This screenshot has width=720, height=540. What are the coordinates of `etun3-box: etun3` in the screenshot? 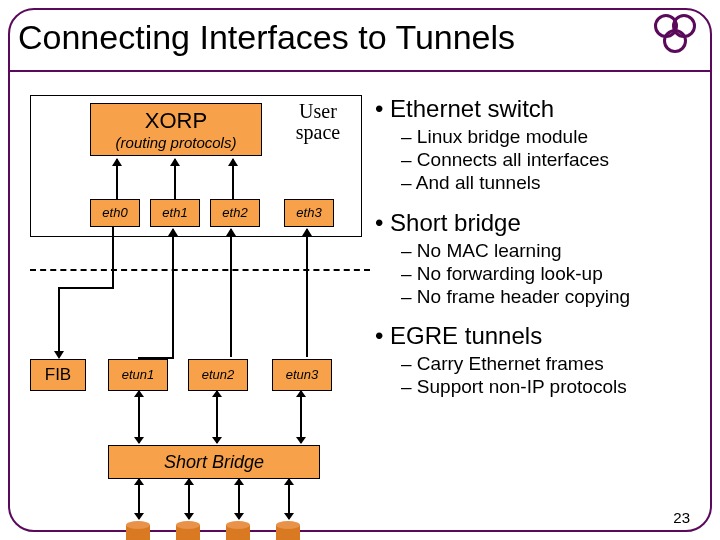 It's located at (302, 375).